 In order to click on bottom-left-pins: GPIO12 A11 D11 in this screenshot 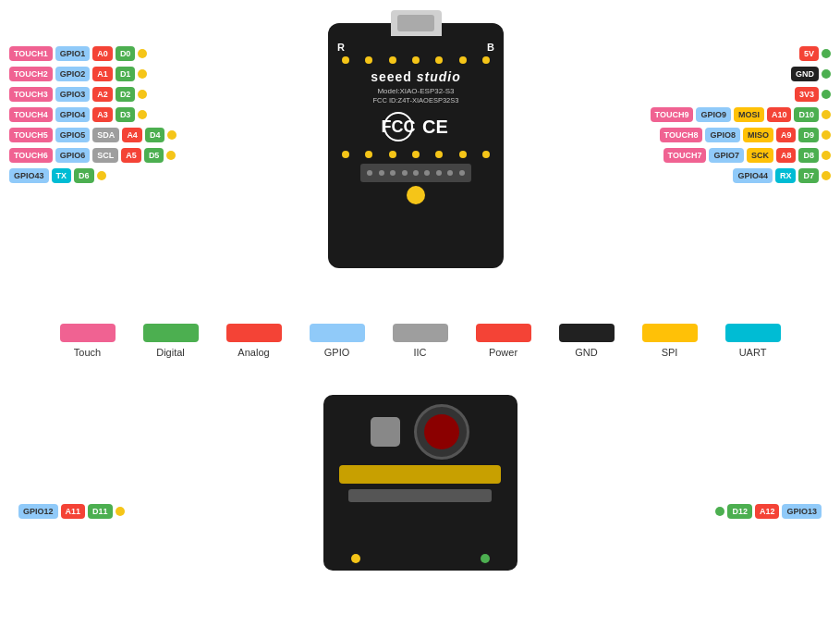, I will do `click(72, 511)`.